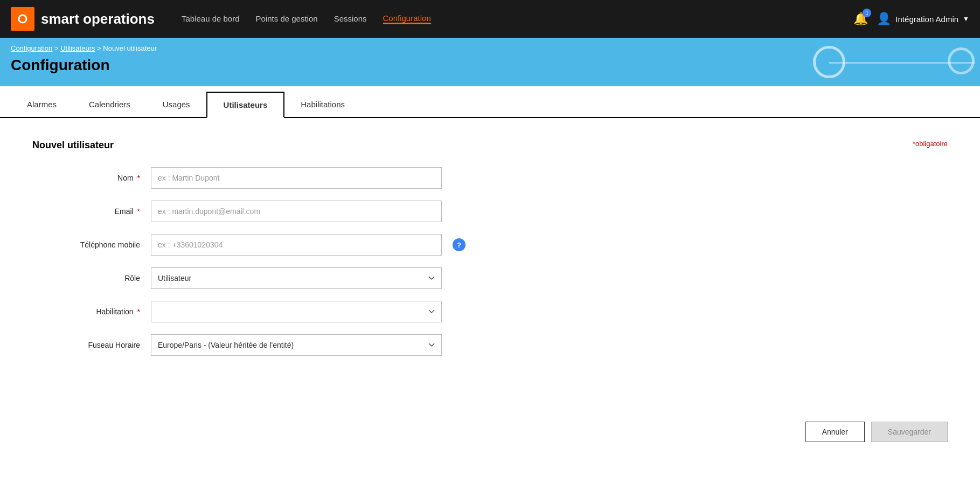 The width and height of the screenshot is (980, 489). What do you see at coordinates (350, 19) in the screenshot?
I see `nav-sessions: Sessions` at bounding box center [350, 19].